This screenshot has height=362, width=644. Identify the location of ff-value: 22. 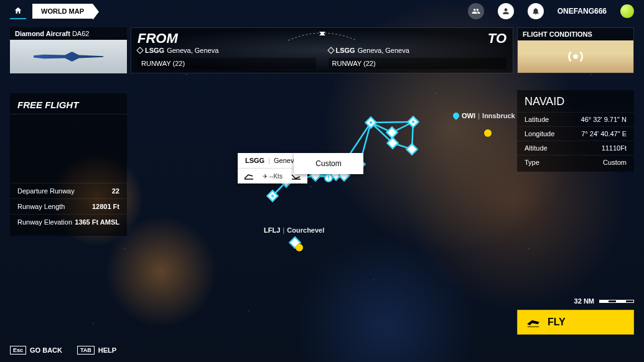
(116, 191).